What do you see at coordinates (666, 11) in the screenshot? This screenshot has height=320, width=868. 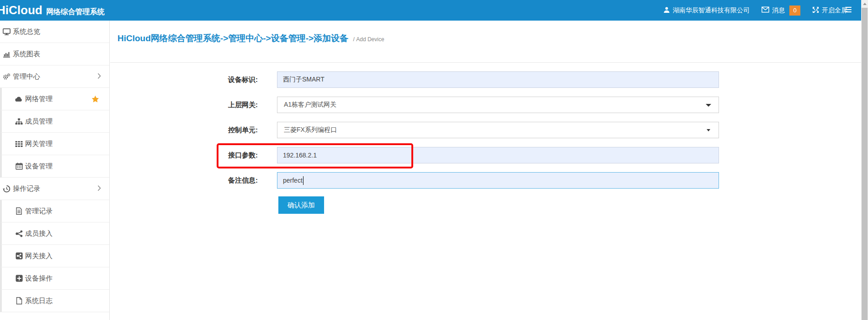 I see `user-icon` at bounding box center [666, 11].